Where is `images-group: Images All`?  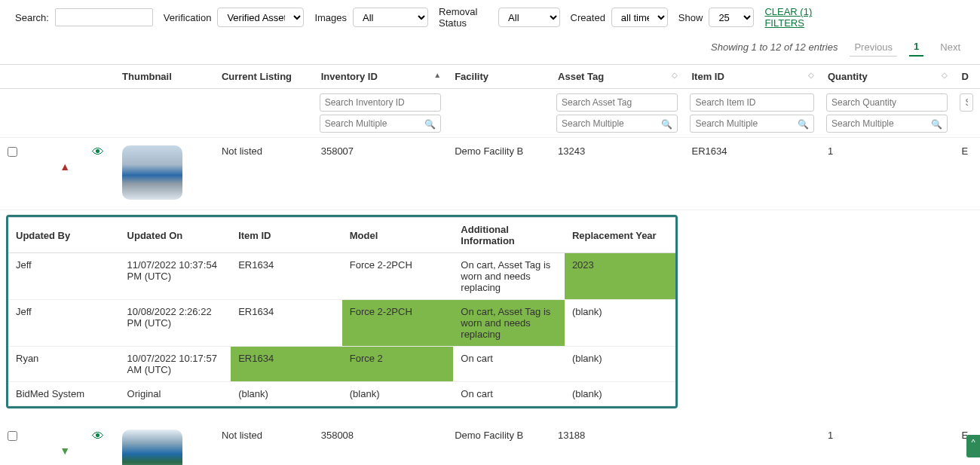
images-group: Images All is located at coordinates (371, 17).